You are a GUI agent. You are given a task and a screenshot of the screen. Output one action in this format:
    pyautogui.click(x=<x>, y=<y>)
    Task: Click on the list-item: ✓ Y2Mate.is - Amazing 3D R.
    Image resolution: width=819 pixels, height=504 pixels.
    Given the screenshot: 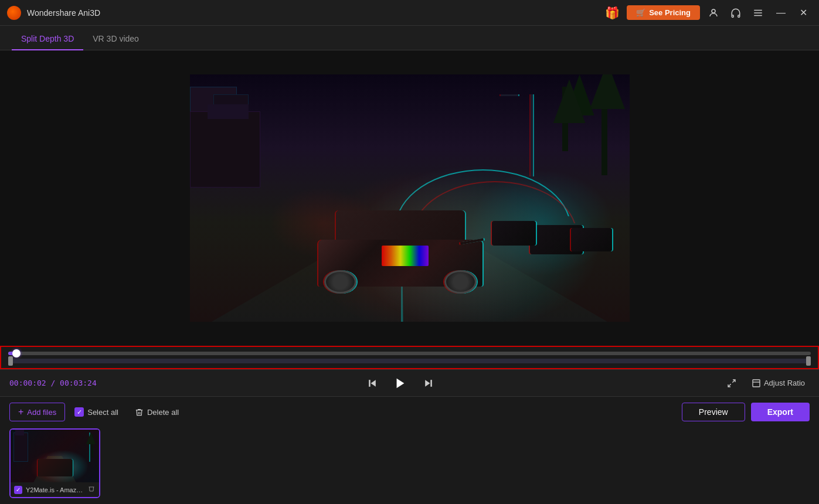 What is the action you would take?
    pyautogui.click(x=55, y=463)
    